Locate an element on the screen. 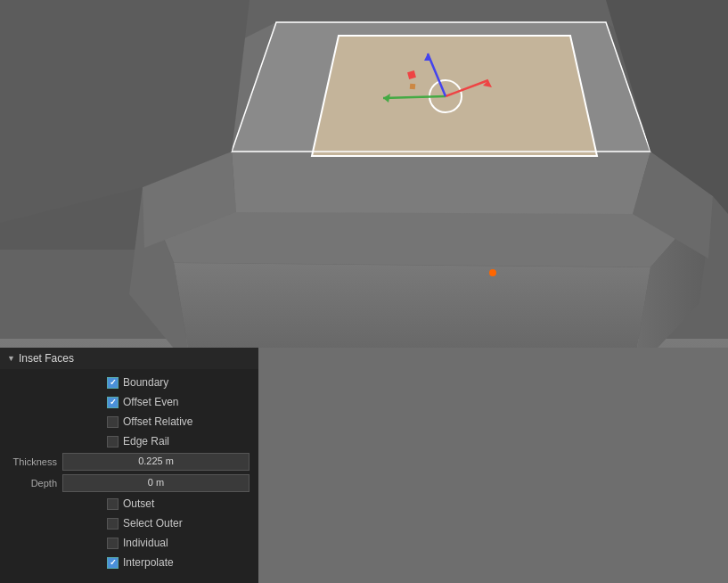  select-outer-row: Select Outer is located at coordinates (129, 523).